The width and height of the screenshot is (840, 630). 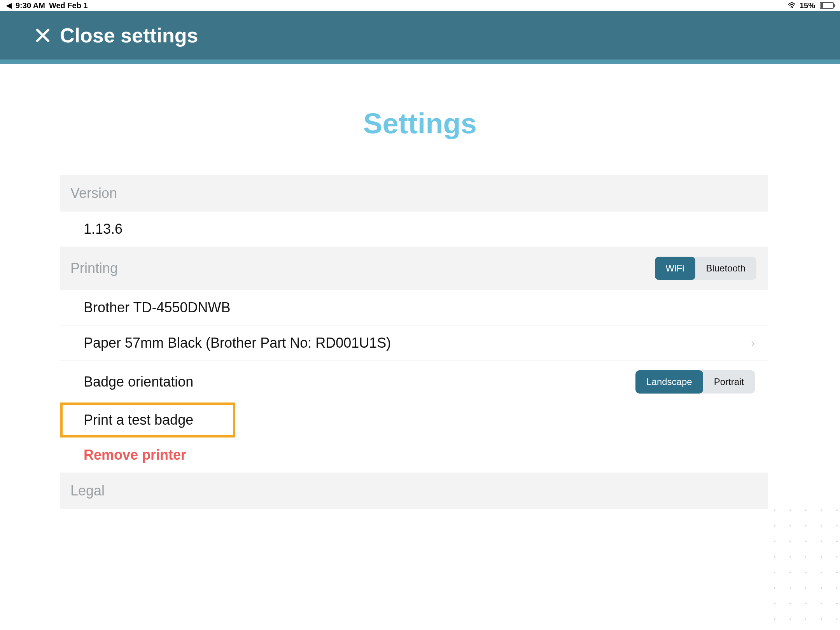 I want to click on section-header-version: Version, so click(x=414, y=193).